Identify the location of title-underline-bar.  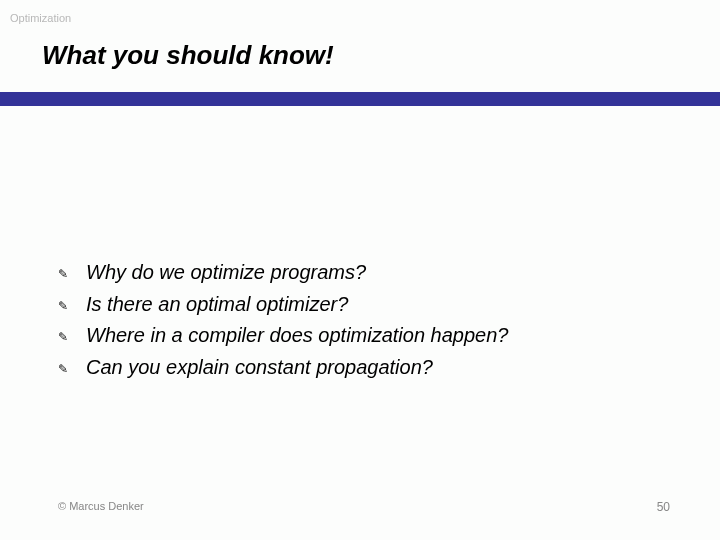
(360, 99).